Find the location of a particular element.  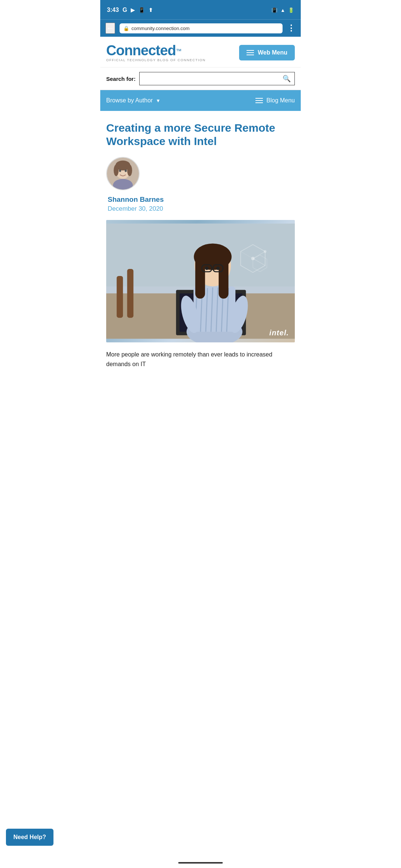

logo-text: Connected™ is located at coordinates (156, 50).